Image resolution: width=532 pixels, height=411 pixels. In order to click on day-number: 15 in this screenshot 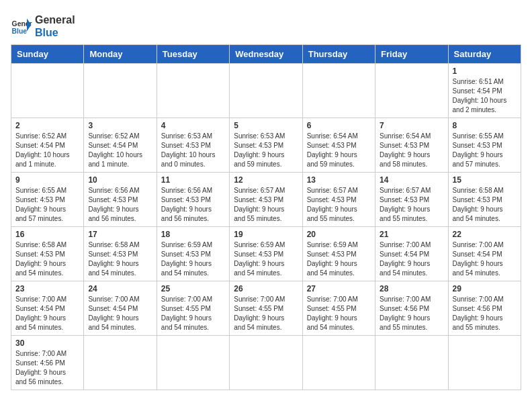, I will do `click(485, 180)`.